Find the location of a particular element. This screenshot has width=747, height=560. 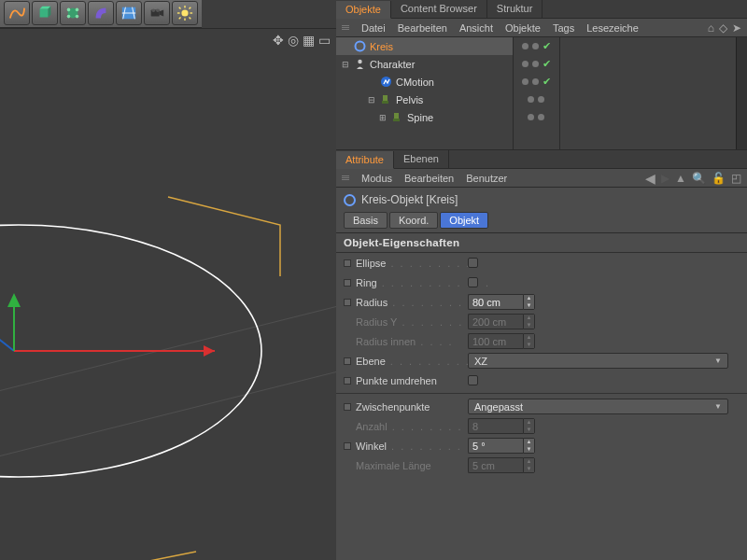

tool-light is located at coordinates (185, 13).